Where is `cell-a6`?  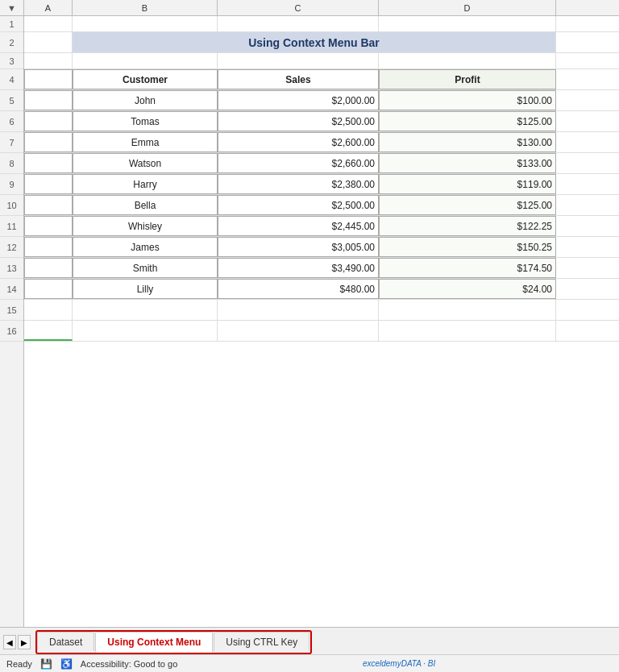
cell-a6 is located at coordinates (48, 121).